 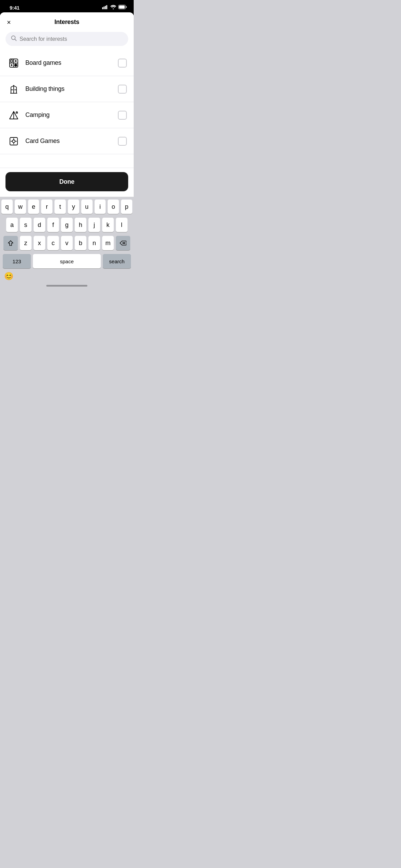 What do you see at coordinates (67, 115) in the screenshot?
I see `list-item: Camping` at bounding box center [67, 115].